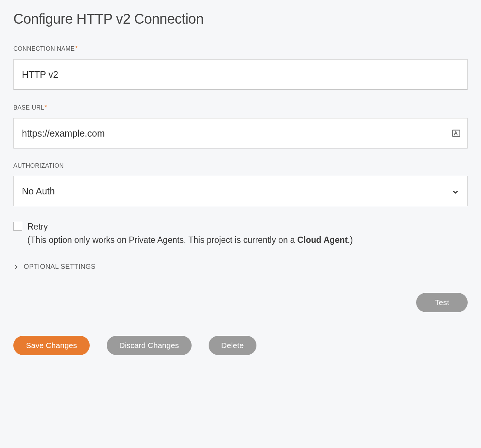 Image resolution: width=481 pixels, height=448 pixels. What do you see at coordinates (240, 133) in the screenshot?
I see `base-url-input-wrapper` at bounding box center [240, 133].